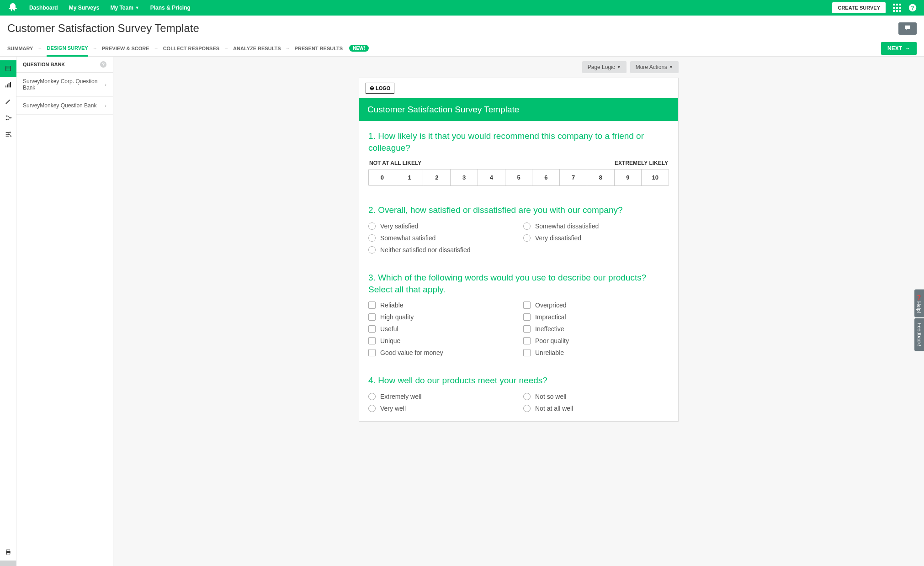 The width and height of the screenshot is (924, 566). Describe the element at coordinates (604, 67) in the screenshot. I see `page-logic-button: Page Logic▼` at that location.